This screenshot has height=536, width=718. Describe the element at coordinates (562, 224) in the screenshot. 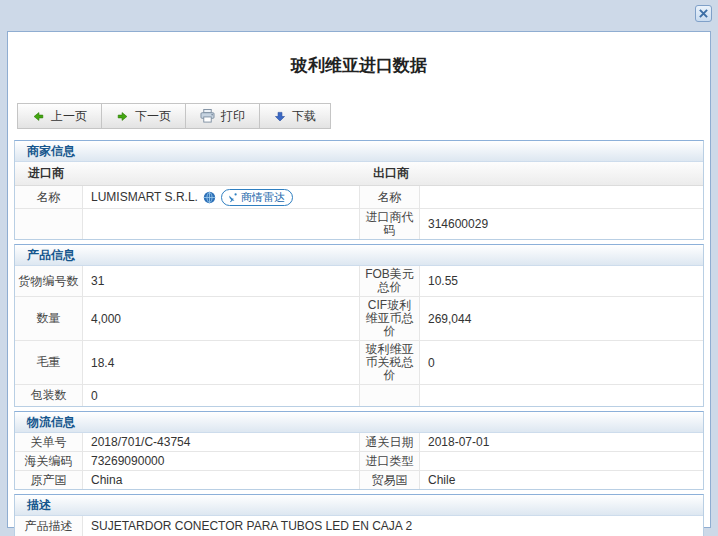

I see `importer-code-value: 314600029` at that location.